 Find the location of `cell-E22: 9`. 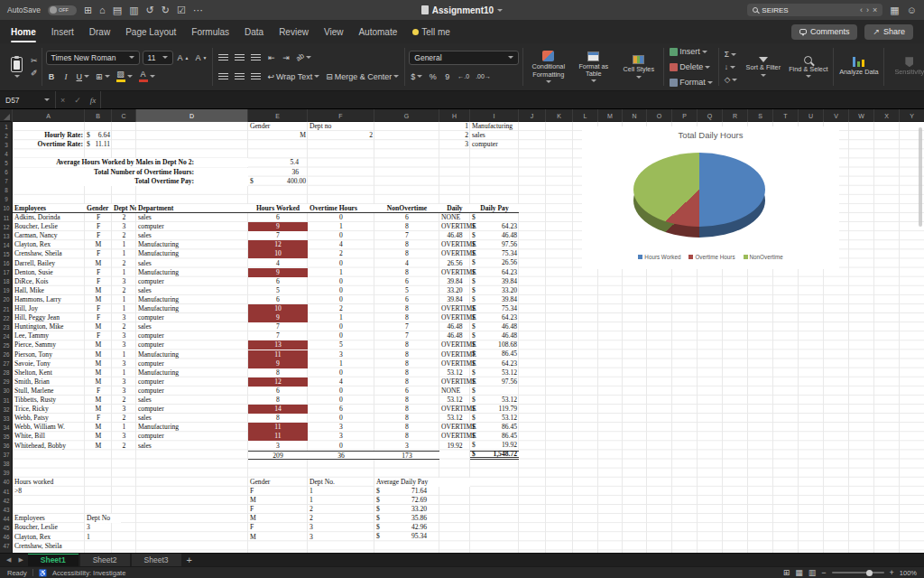

cell-E22: 9 is located at coordinates (278, 318).